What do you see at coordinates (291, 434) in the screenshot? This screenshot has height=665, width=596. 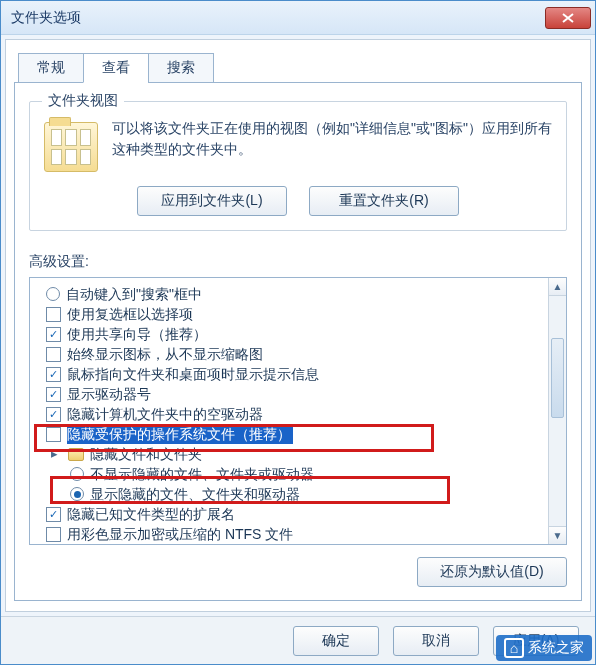 I see `setting-item-7: 隐藏受保护的操作系统文件（推荐）` at bounding box center [291, 434].